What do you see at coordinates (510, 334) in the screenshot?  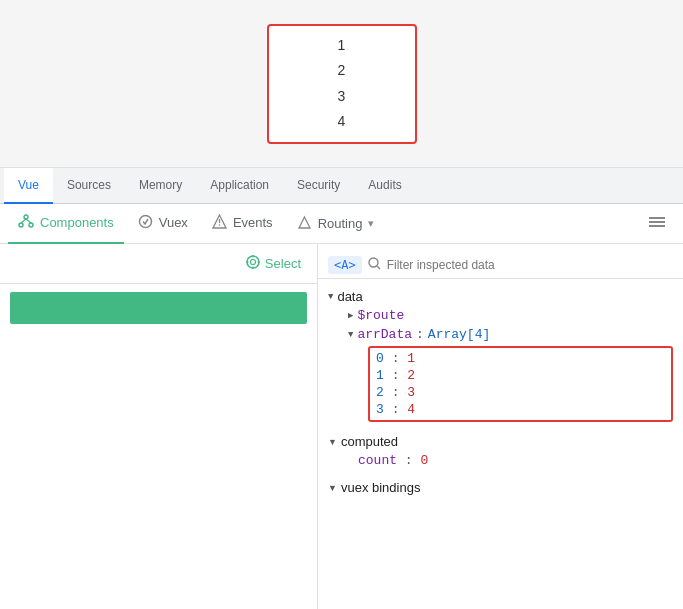 I see `arr-data-header: ▼ arrData : Array[4]` at bounding box center [510, 334].